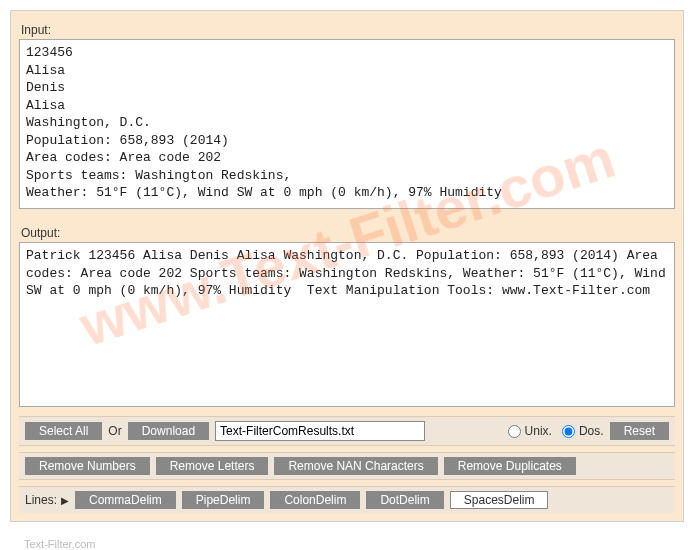  I want to click on remove-nan-button: Remove NAN Characters, so click(356, 466).